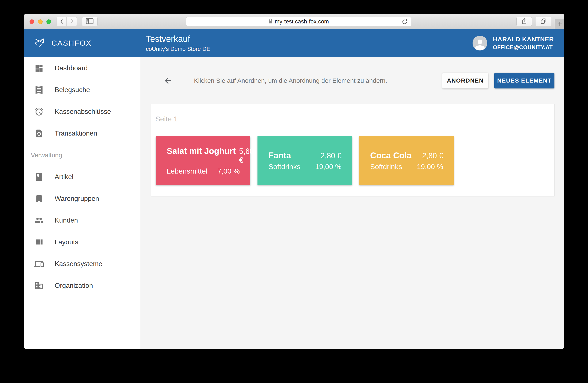 The image size is (588, 383). Describe the element at coordinates (82, 155) in the screenshot. I see `sidebar-section-verwaltung: Verwaltung` at that location.